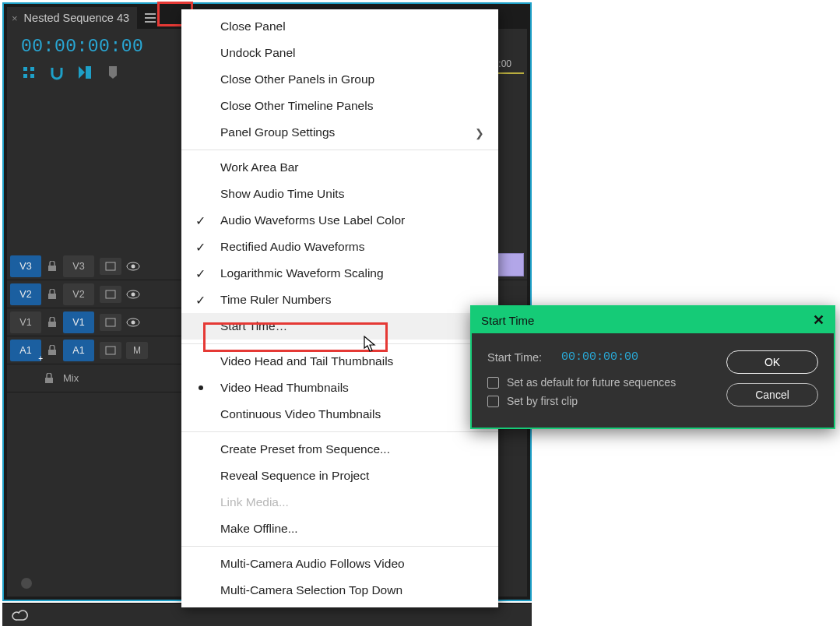 This screenshot has width=840, height=630. Describe the element at coordinates (339, 326) in the screenshot. I see `menu-start-time: Start Time…` at that location.